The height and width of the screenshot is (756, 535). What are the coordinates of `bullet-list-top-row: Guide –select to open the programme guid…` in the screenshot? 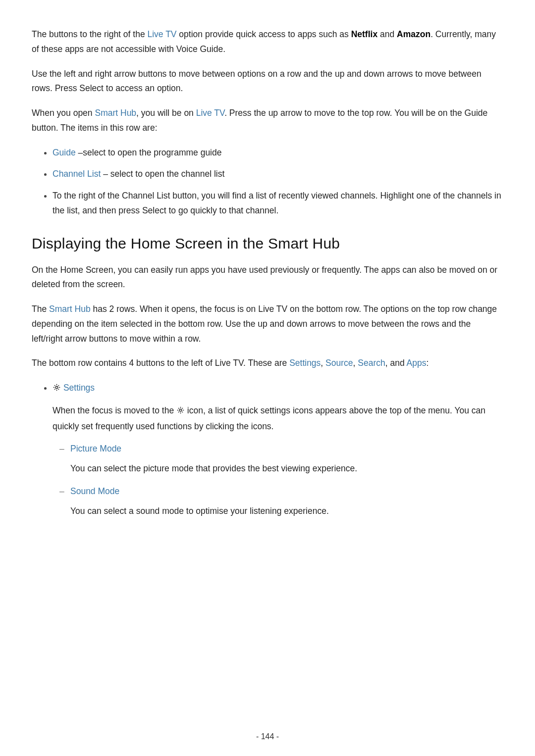 It's located at (268, 182).